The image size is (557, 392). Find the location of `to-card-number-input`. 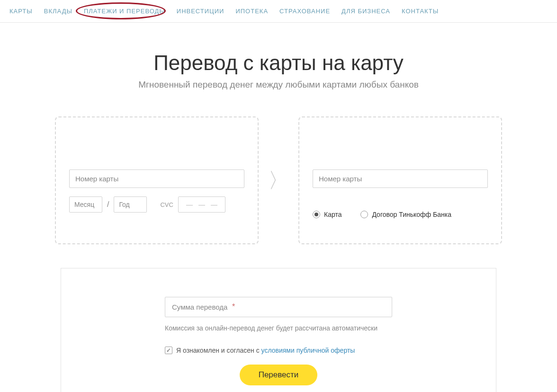

to-card-number-input is located at coordinates (400, 179).